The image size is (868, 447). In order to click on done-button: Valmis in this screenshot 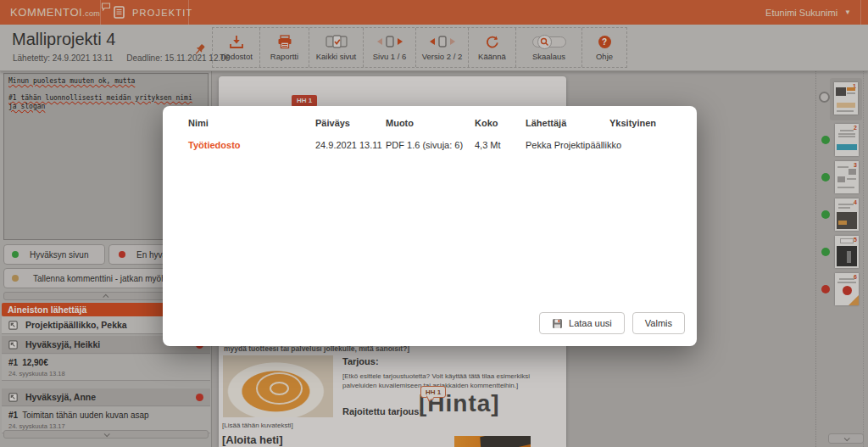, I will do `click(659, 323)`.